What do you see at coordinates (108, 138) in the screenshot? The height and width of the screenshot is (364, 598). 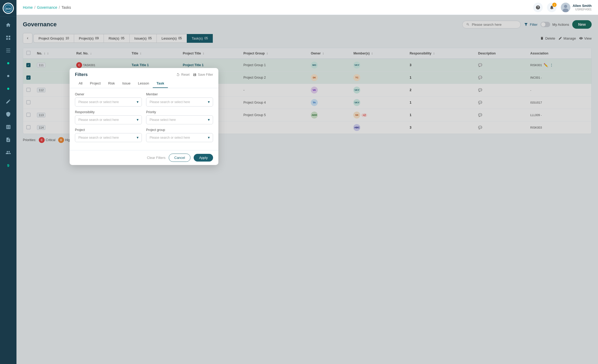 I see `project-select: Please search or select here` at bounding box center [108, 138].